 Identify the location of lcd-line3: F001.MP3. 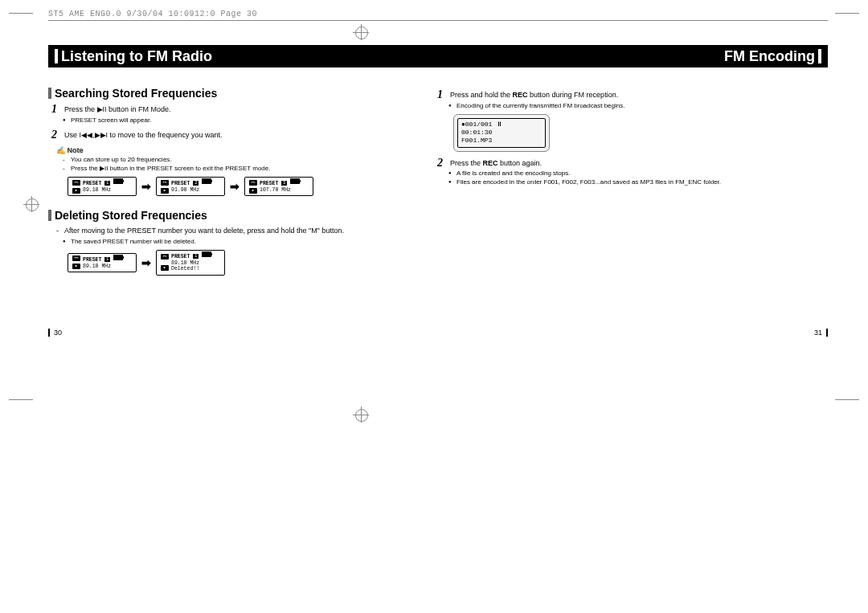
(502, 141).